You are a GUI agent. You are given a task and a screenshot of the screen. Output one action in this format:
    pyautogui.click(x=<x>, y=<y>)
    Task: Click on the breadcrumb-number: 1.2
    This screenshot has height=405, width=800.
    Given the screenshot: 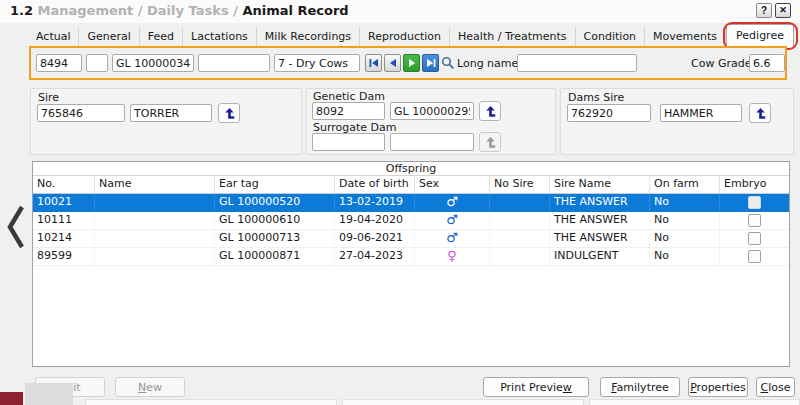 What is the action you would take?
    pyautogui.click(x=22, y=10)
    